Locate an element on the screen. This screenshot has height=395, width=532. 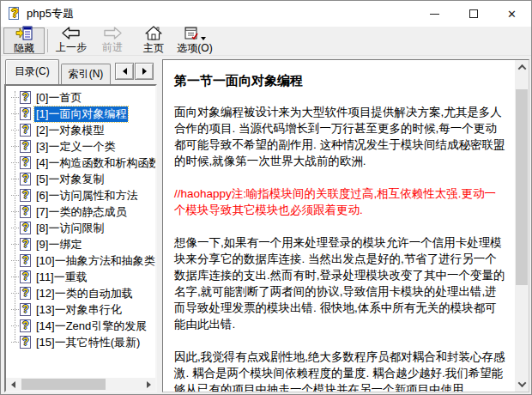
hide-button: 隐藏 is located at coordinates (24, 41).